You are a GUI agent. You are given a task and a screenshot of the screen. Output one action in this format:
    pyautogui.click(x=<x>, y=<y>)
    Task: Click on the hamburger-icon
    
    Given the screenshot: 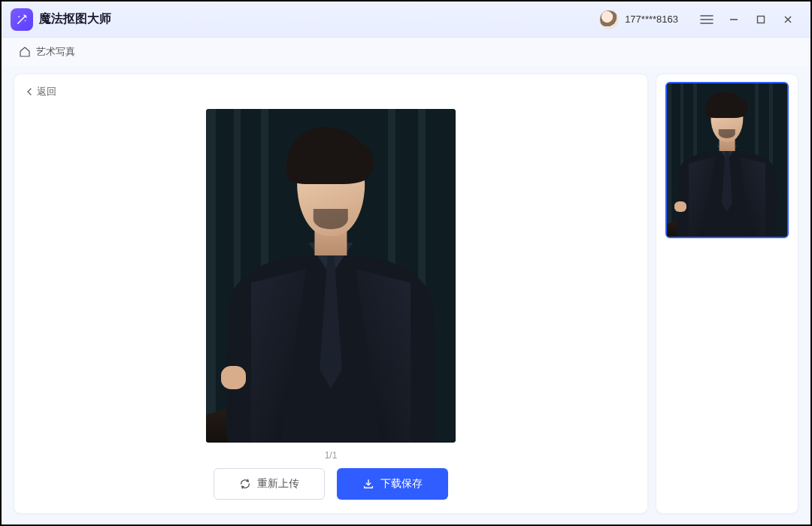 What is the action you would take?
    pyautogui.click(x=707, y=20)
    